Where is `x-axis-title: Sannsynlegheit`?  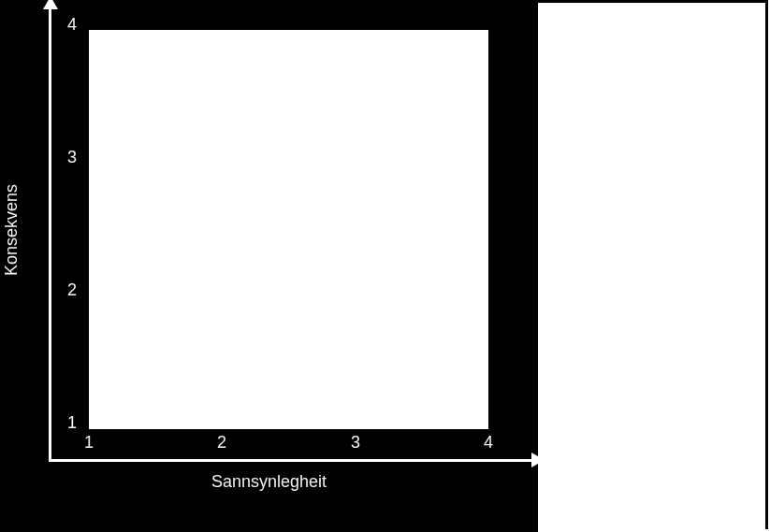
x-axis-title: Sannsynlegheit is located at coordinates (269, 482).